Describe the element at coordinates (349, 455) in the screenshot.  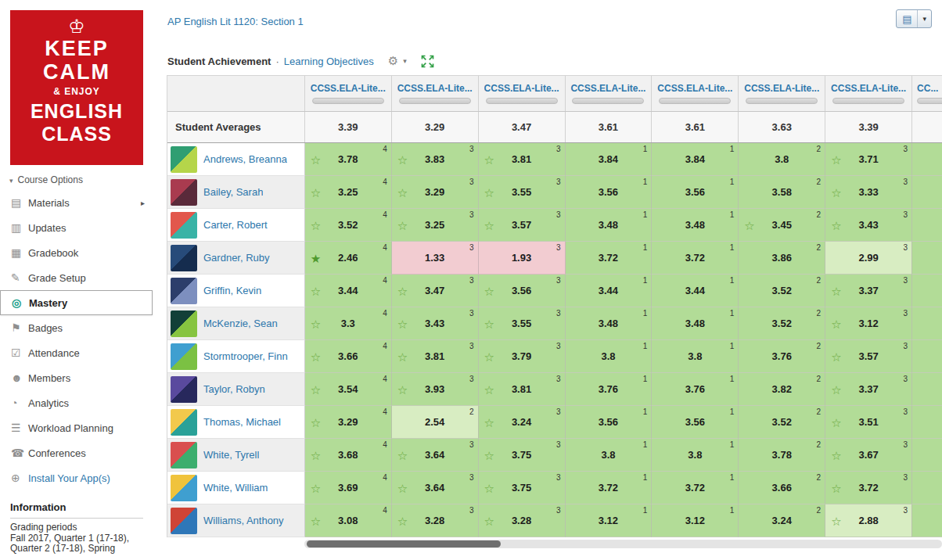
I see `mastery-score-cell: ☆3.684` at that location.